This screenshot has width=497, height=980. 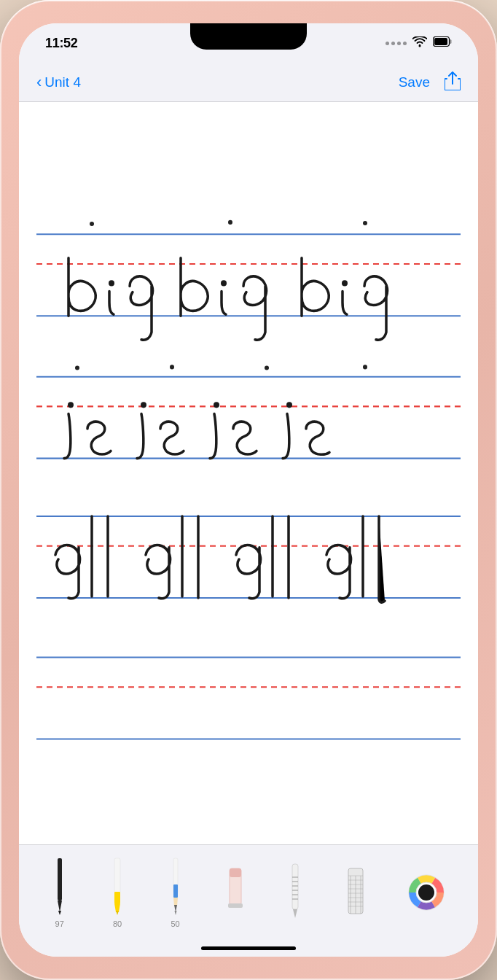 What do you see at coordinates (58, 82) in the screenshot?
I see `back-button: ‹ Unit 4` at bounding box center [58, 82].